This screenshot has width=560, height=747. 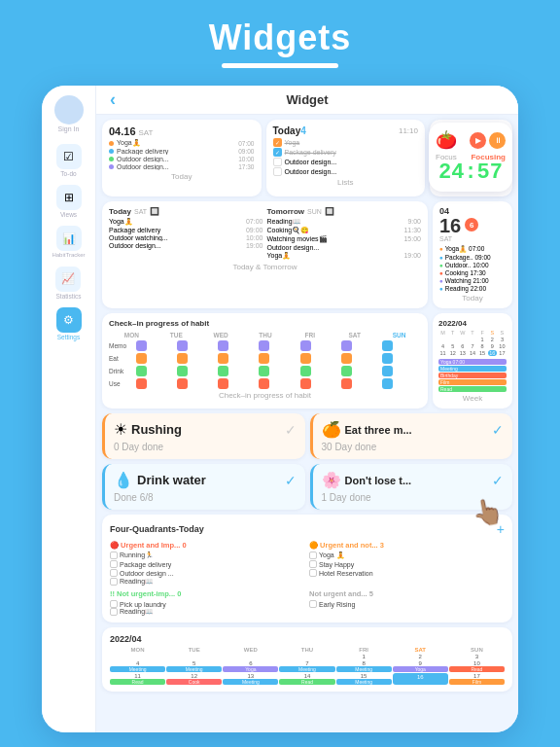 What do you see at coordinates (307, 658) in the screenshot?
I see `row-6: 2022/04 MON TUE WED THU FRI SAT SUN 1 2 …` at bounding box center [307, 658].